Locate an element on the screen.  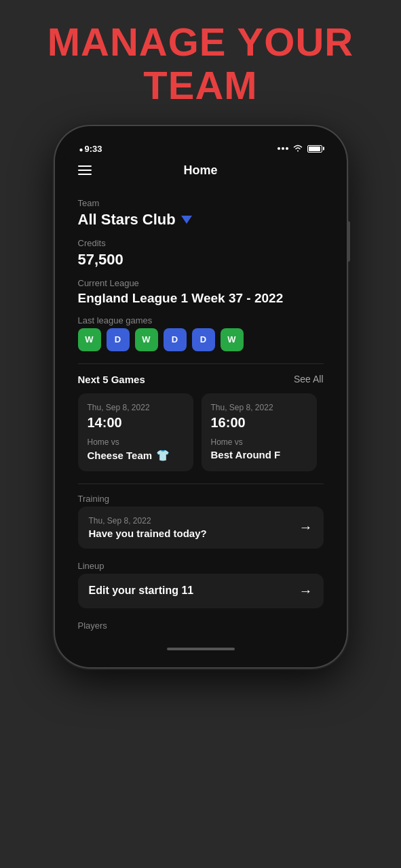
hero-title-line1: MANAGE YOUR is located at coordinates (201, 42).